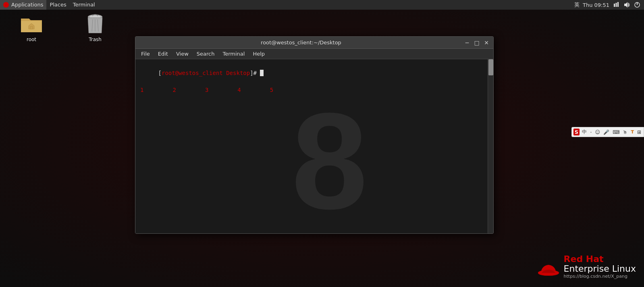  I want to click on trash-image, so click(95, 24).